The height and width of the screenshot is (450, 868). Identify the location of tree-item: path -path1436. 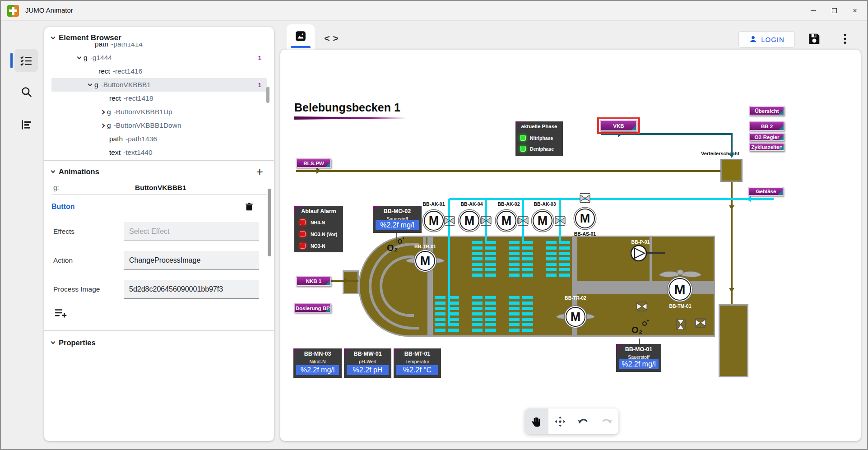
(159, 139).